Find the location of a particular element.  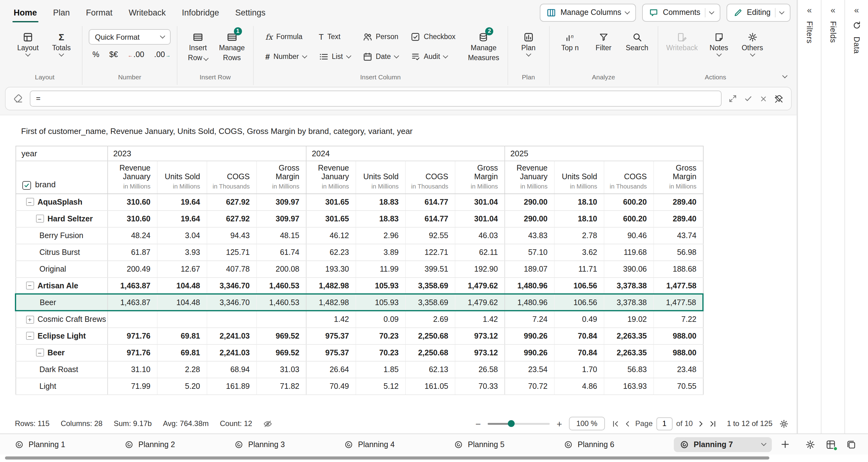

data-cell: 3.89 is located at coordinates (380, 253).